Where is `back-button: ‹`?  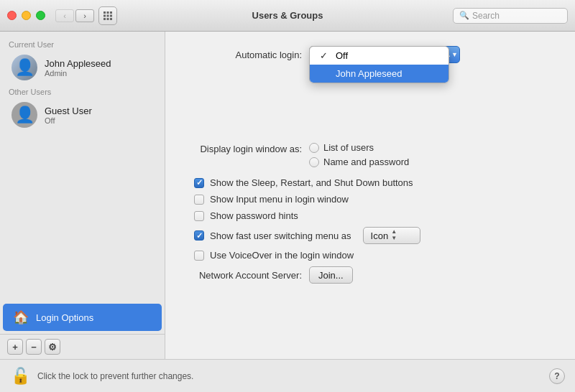 back-button: ‹ is located at coordinates (65, 16).